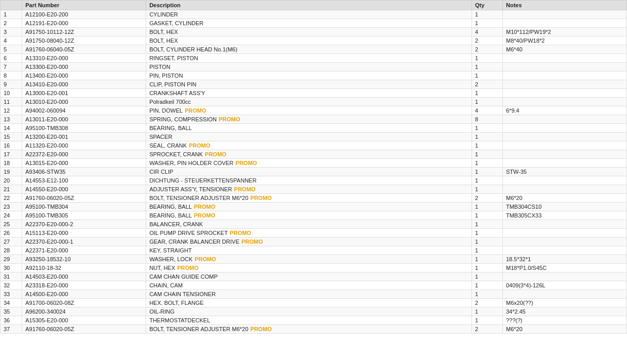 The image size is (627, 364). I want to click on row-num: 26, so click(11, 233).